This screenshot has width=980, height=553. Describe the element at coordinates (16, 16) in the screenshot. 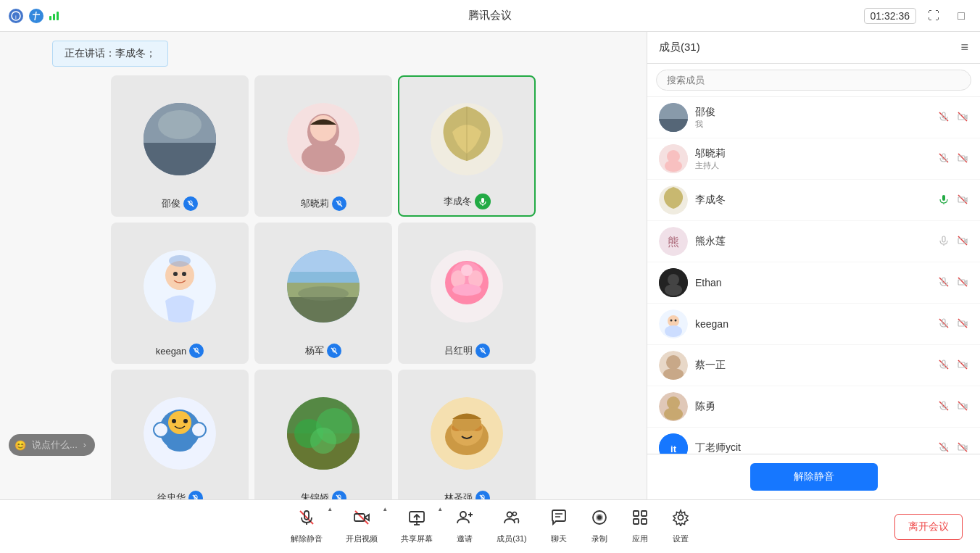

I see `svg-text: i` at that location.